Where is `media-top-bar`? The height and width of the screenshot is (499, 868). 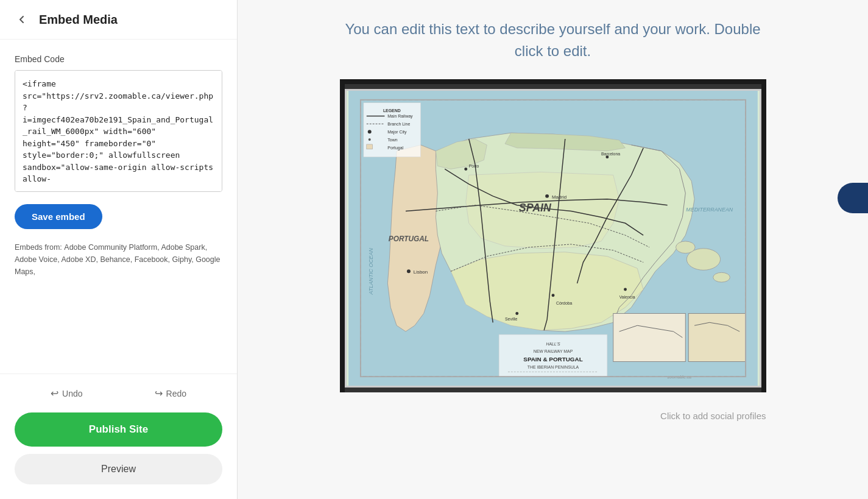
media-top-bar is located at coordinates (553, 87).